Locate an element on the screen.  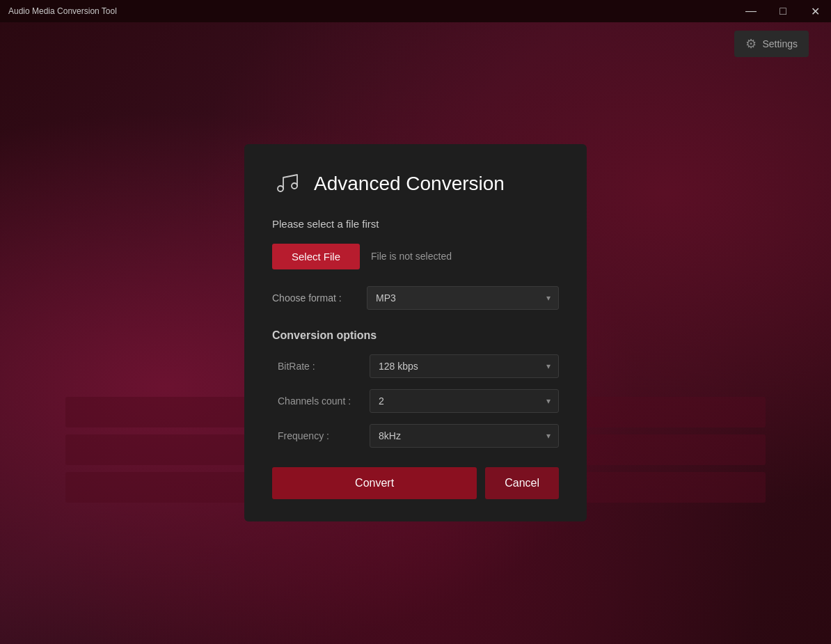
modal-header: Advanced Conversion is located at coordinates (416, 184).